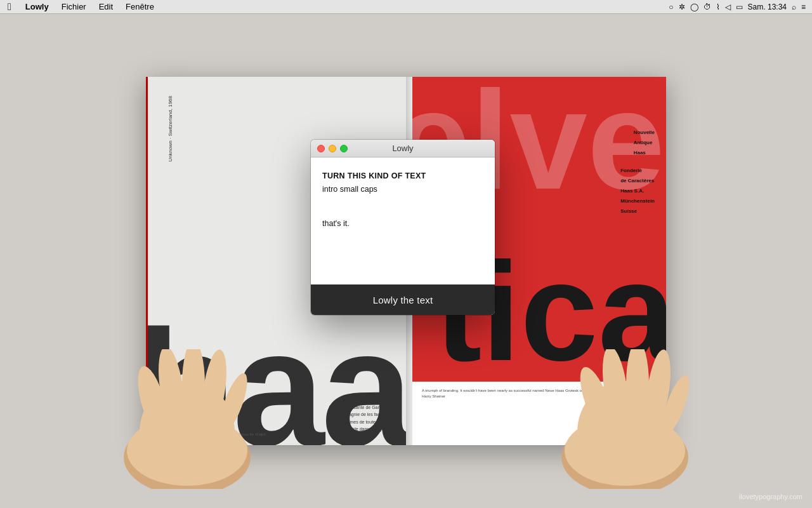 Image resolution: width=812 pixels, height=508 pixels. Describe the element at coordinates (187, 419) in the screenshot. I see `left-hand` at that location.